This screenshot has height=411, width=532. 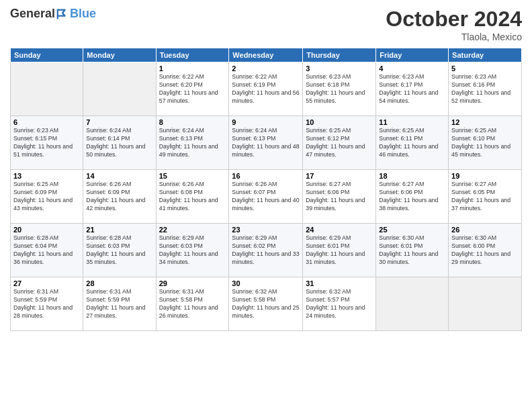 What do you see at coordinates (339, 143) in the screenshot?
I see `day-info: Sunrise: 6:25 AM Sunset: 6:12 PM Dayligh…` at bounding box center [339, 143].